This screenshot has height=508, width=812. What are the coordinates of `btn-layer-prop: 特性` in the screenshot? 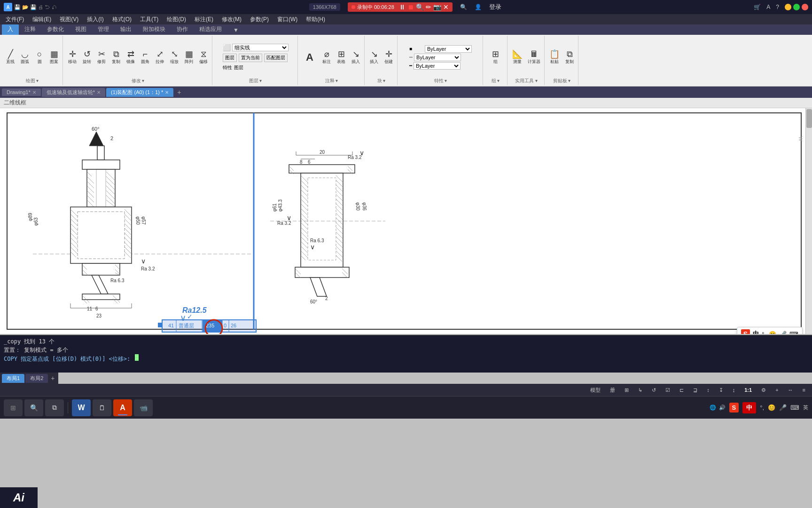 It's located at (227, 68).